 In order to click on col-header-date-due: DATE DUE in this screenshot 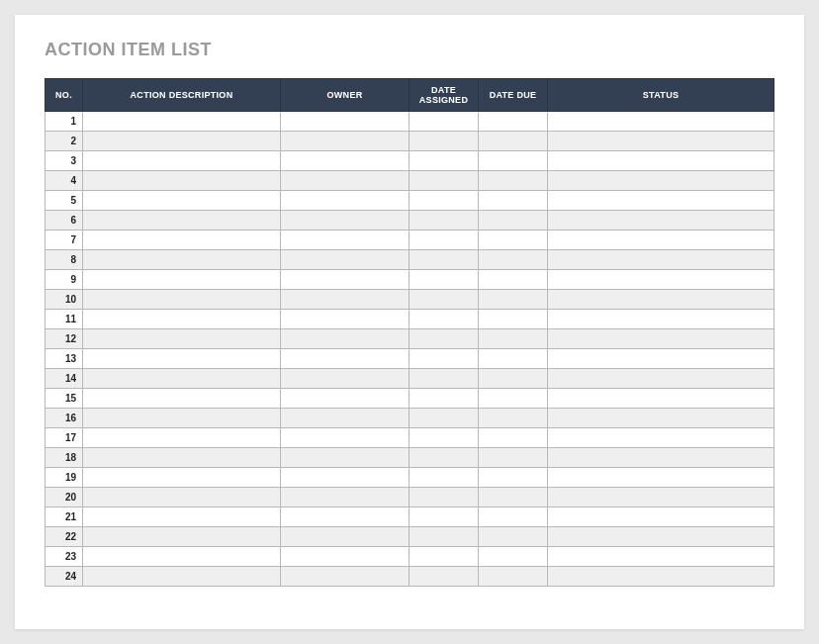, I will do `click(513, 95)`.